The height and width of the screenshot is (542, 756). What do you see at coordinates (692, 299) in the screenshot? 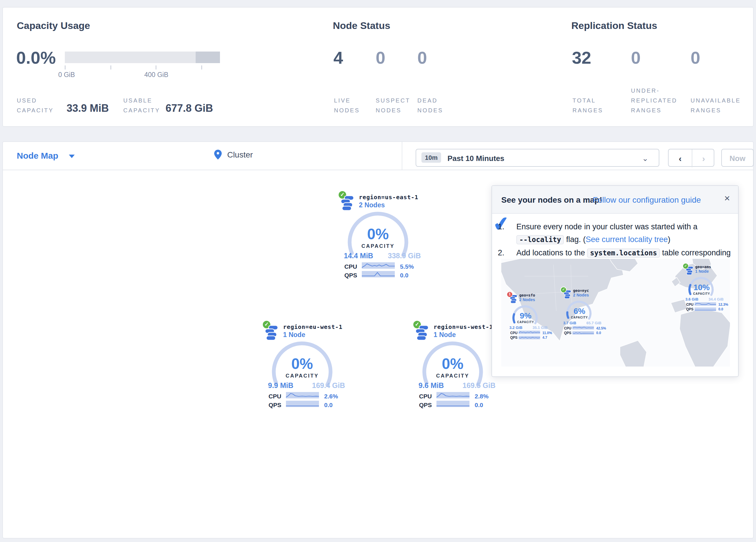
I see `used-value: 3.6 GiB` at bounding box center [692, 299].